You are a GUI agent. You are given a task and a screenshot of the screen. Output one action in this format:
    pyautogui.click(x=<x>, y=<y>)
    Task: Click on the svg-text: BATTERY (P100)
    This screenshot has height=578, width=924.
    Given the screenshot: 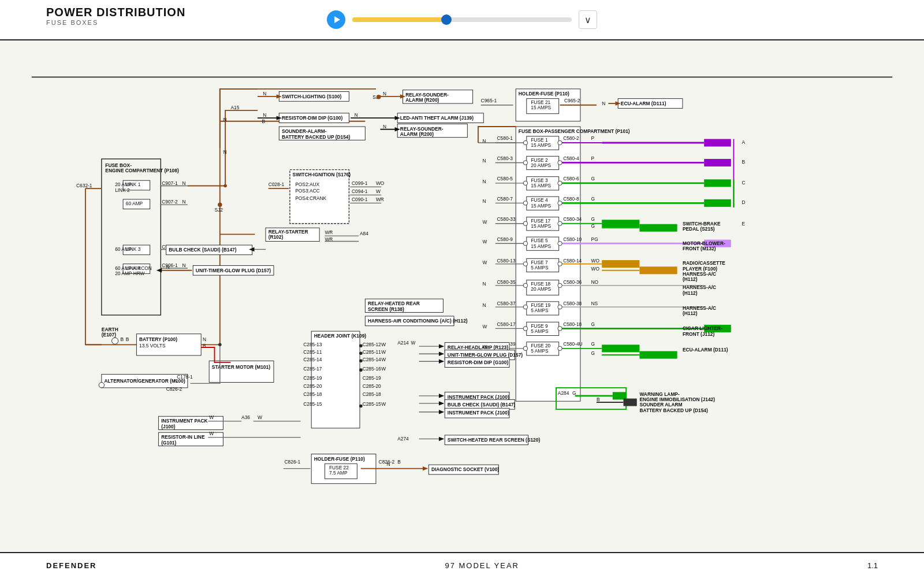 What is the action you would take?
    pyautogui.click(x=158, y=339)
    